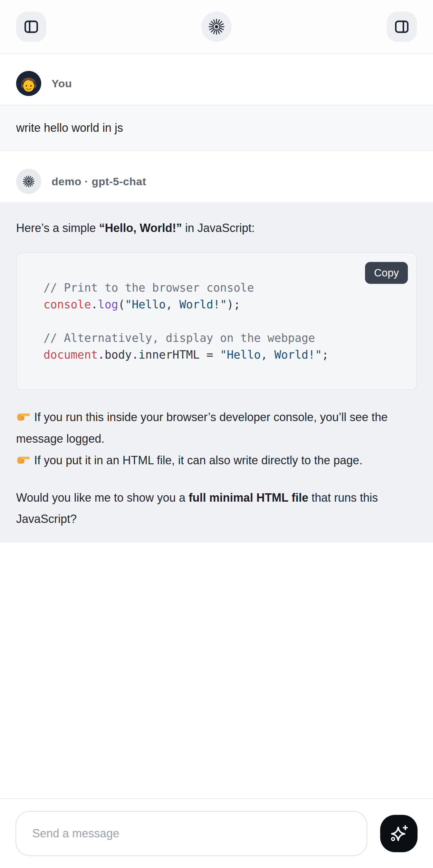 Image resolution: width=433 pixels, height=868 pixels. I want to click on code-line: // Alternatively, display on the webpage, so click(223, 338).